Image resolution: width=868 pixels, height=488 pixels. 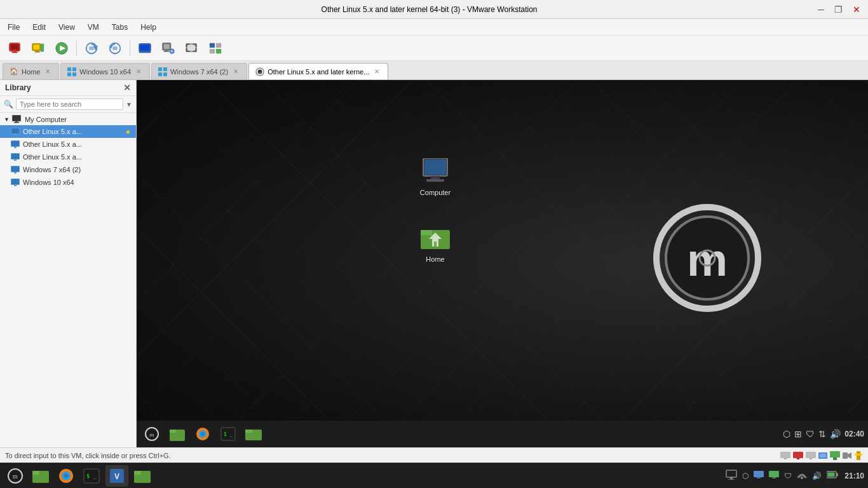 What do you see at coordinates (139, 71) in the screenshot?
I see `tab-win10-close: ✕` at bounding box center [139, 71].